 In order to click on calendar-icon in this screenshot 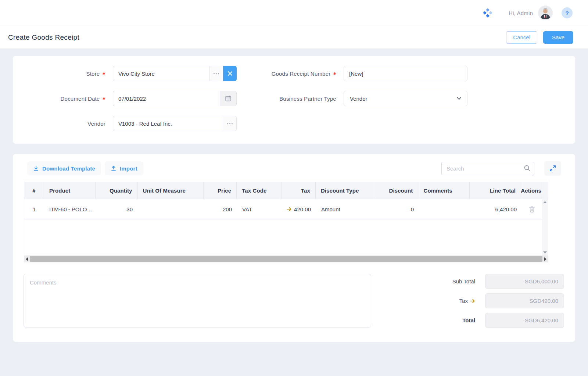, I will do `click(228, 99)`.